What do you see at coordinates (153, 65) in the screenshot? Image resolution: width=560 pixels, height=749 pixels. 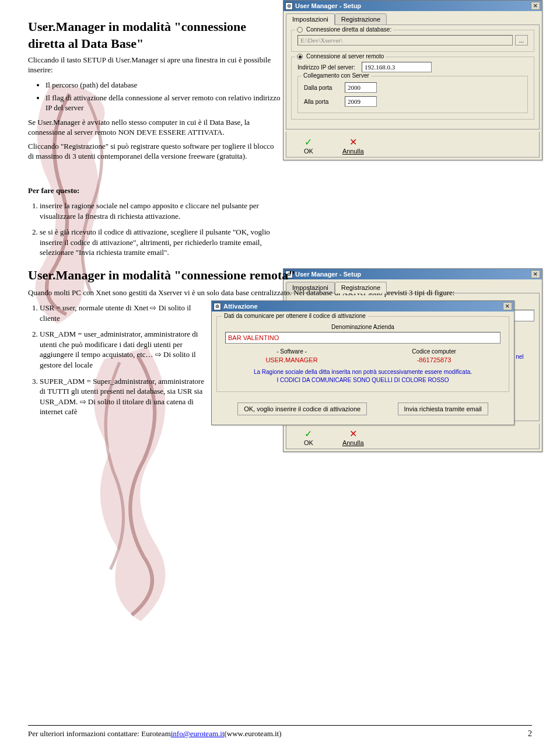 I see `intro-text: Cliccando il tasto SETUP di User.Manager…` at bounding box center [153, 65].